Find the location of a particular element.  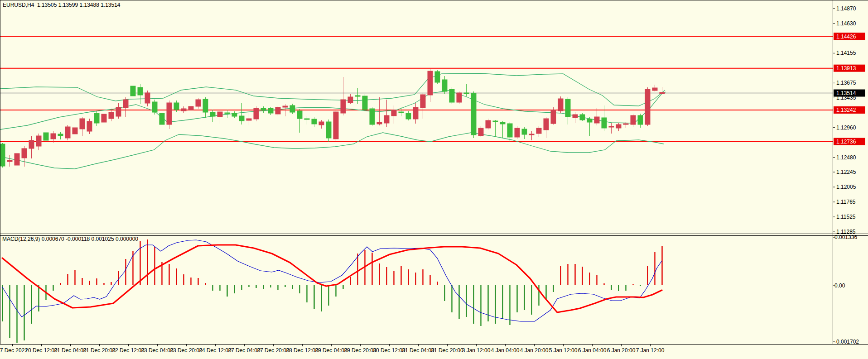

time-tick-label: 3 Jan 12:00 is located at coordinates (477, 350).